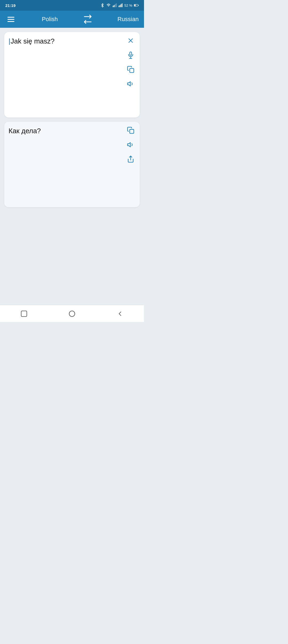 Image resolution: width=288 pixels, height=644 pixels. What do you see at coordinates (131, 145) in the screenshot?
I see `output-card-icons` at bounding box center [131, 145].